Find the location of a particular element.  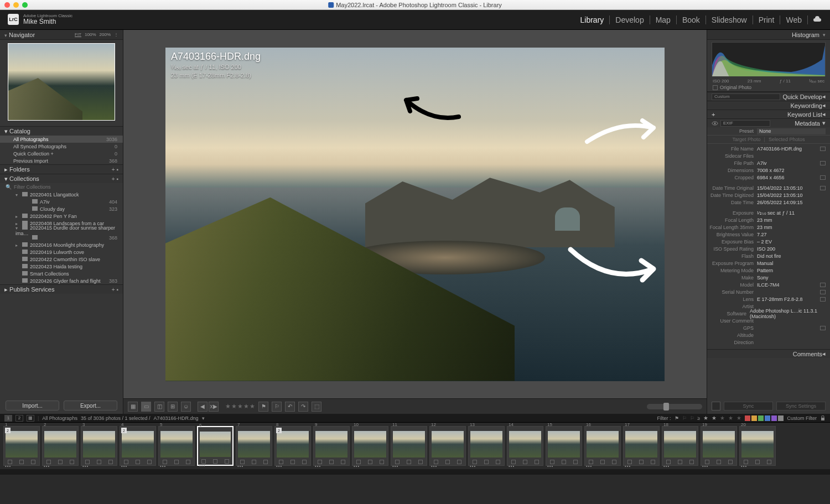

keyword-list-header: +Keyword List◂ is located at coordinates (769, 114).